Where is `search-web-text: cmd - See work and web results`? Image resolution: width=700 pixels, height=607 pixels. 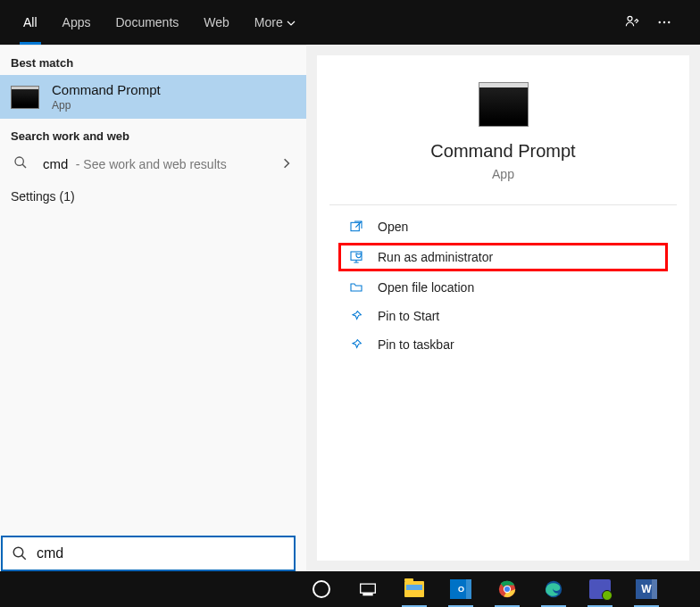 search-web-text: cmd - See work and web results is located at coordinates (135, 164).